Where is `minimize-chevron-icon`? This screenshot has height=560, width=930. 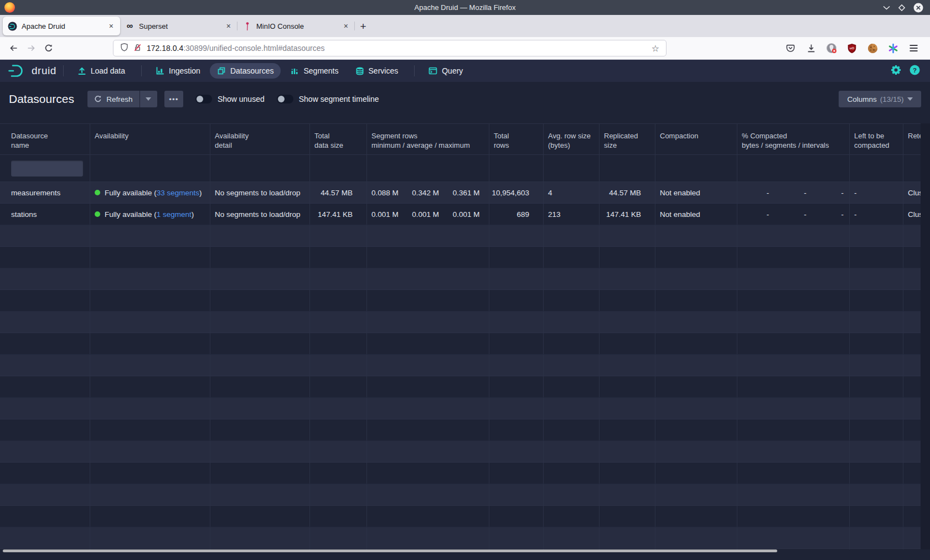
minimize-chevron-icon is located at coordinates (887, 8).